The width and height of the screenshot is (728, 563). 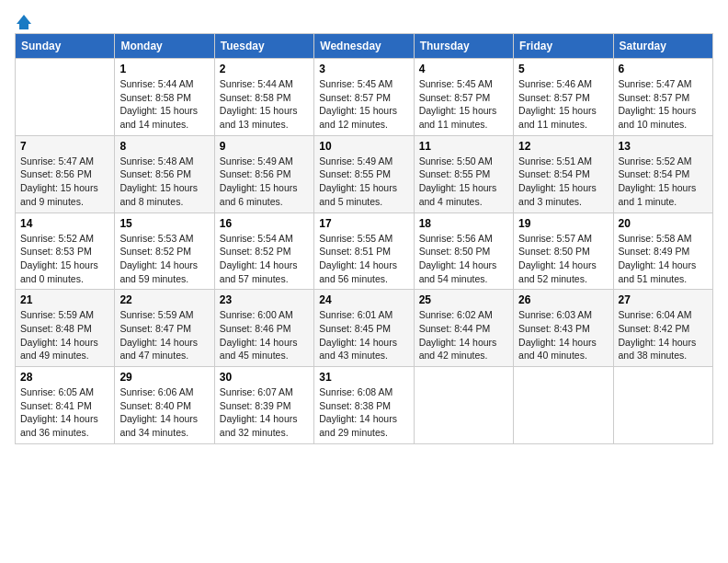 What do you see at coordinates (663, 328) in the screenshot?
I see `calendar-cell: 27Sunrise: 6:04 AMSunset: 8:42 PMDayligh…` at bounding box center [663, 328].